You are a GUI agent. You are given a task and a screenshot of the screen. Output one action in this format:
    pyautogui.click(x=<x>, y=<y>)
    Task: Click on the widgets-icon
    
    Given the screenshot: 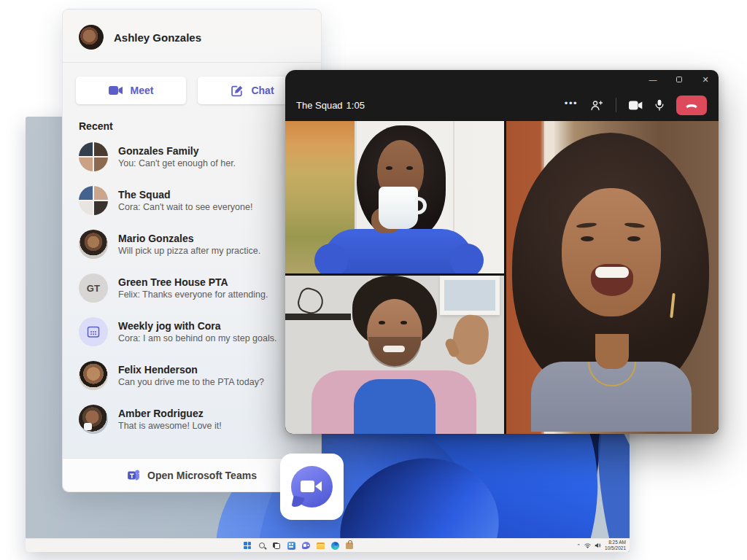 What is the action you would take?
    pyautogui.click(x=291, y=545)
    